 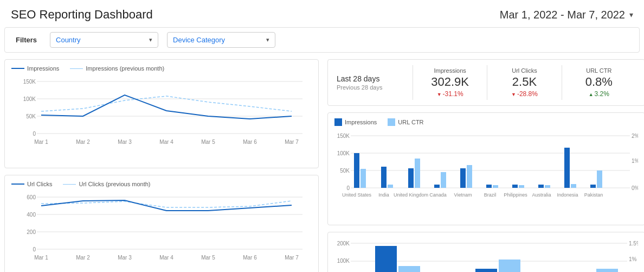 I want to click on device-chevron-icon: ▾, so click(x=268, y=40).